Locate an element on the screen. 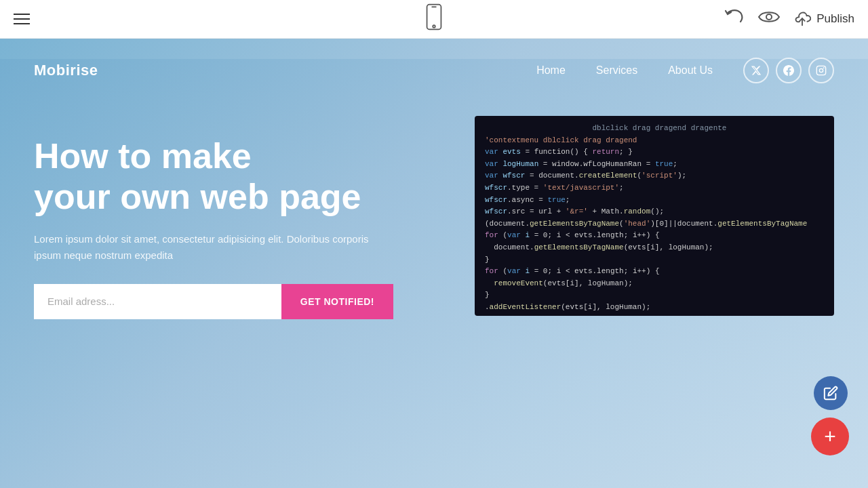 The width and height of the screenshot is (868, 488). code-line: 'contextmenu dblclick drag dragend is located at coordinates (654, 141).